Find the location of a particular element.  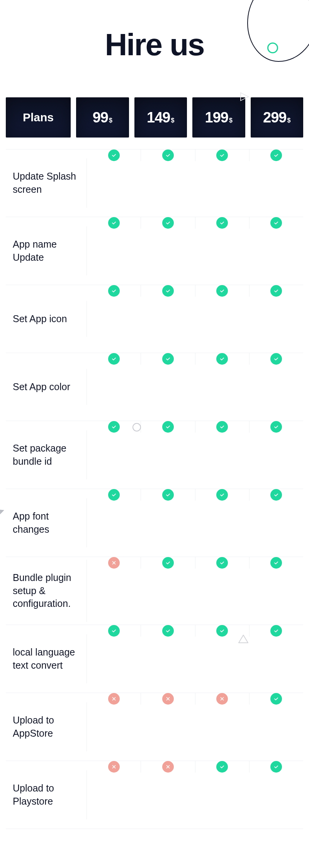

feature-row: Upload to AppStore is located at coordinates (154, 727).